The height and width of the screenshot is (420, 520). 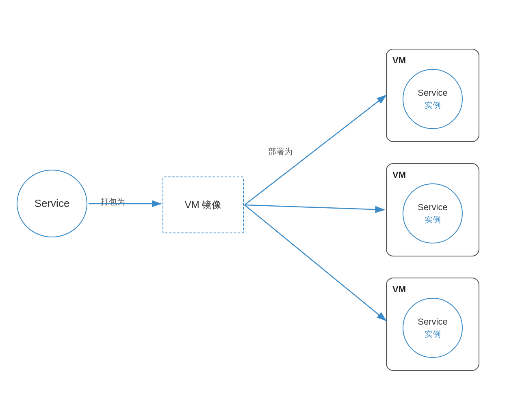 What do you see at coordinates (433, 210) in the screenshot?
I see `vm-box-2: VM Service 实例` at bounding box center [433, 210].